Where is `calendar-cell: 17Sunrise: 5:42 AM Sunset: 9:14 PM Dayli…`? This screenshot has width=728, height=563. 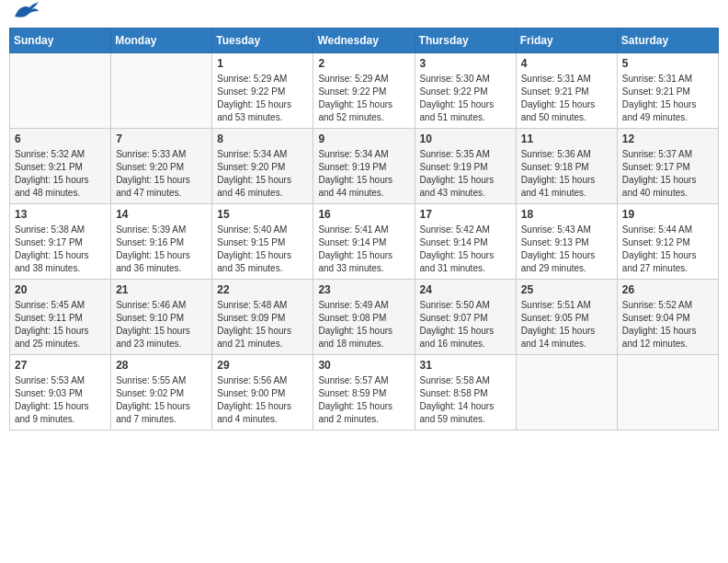 calendar-cell: 17Sunrise: 5:42 AM Sunset: 9:14 PM Dayli… is located at coordinates (465, 242).